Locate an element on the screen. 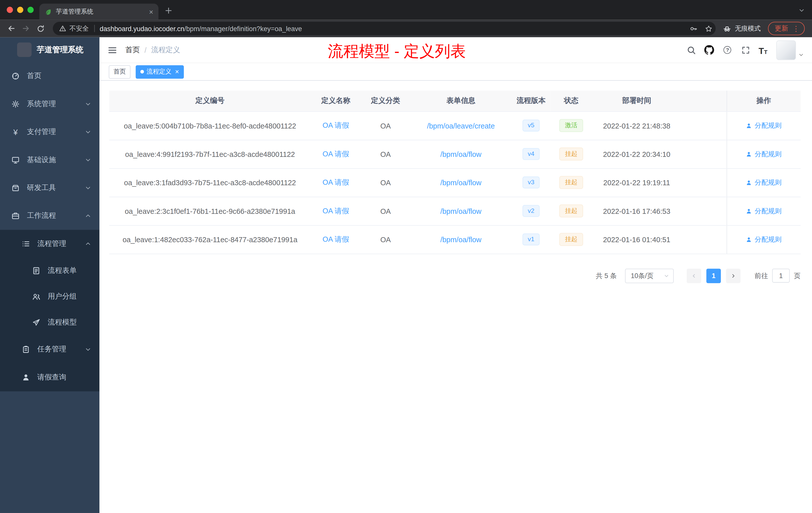 The height and width of the screenshot is (513, 812). sidebar-item-system-management: 系统管理 is located at coordinates (50, 104).